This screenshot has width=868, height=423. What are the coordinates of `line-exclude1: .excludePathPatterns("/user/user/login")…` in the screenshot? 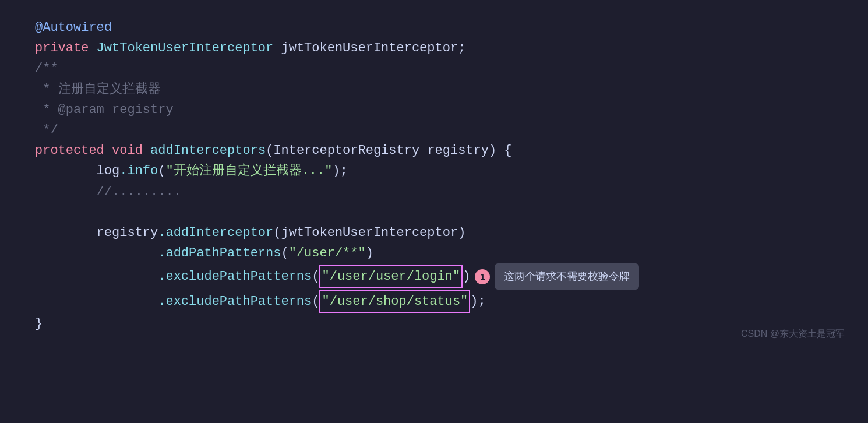 It's located at (434, 276).